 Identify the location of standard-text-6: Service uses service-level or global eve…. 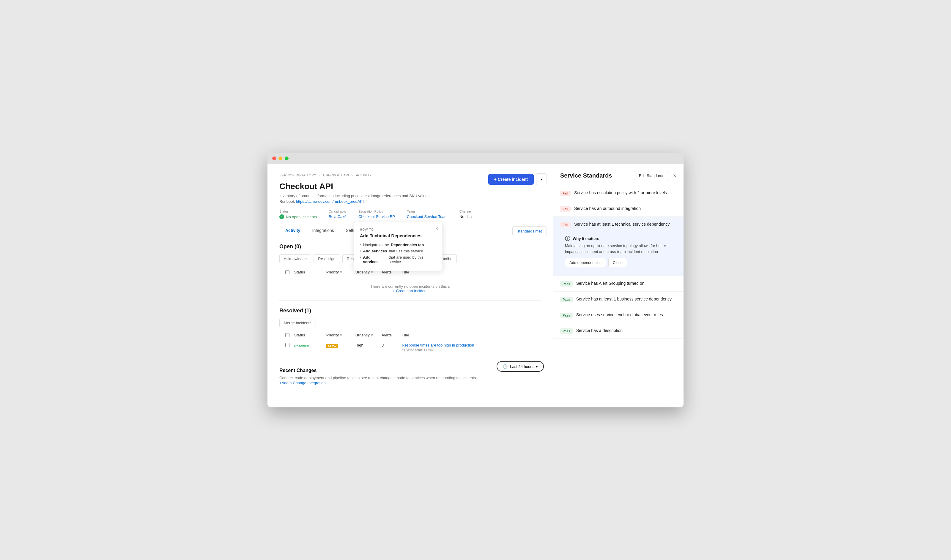
(620, 315).